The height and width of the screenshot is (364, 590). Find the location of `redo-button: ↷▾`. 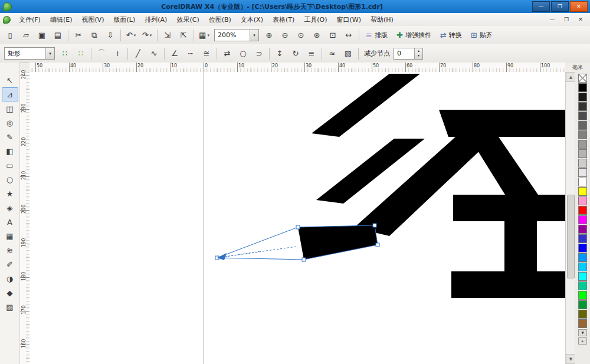

redo-button: ↷▾ is located at coordinates (147, 35).